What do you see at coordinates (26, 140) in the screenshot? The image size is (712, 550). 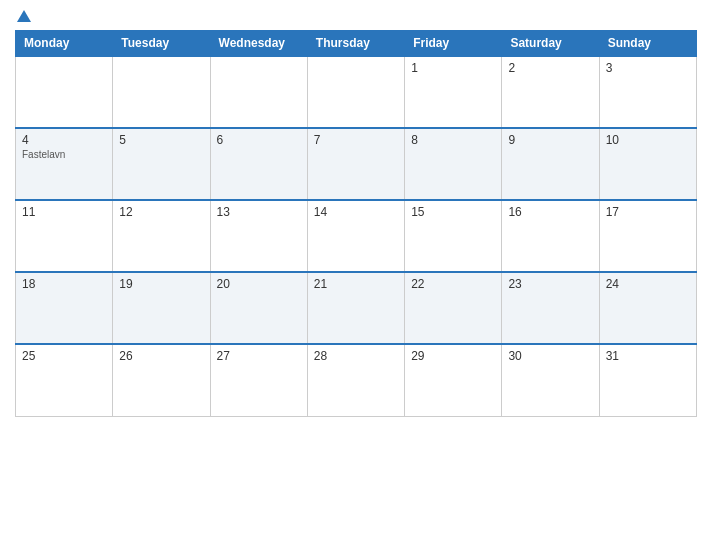 I see `day-number: 4` at bounding box center [26, 140].